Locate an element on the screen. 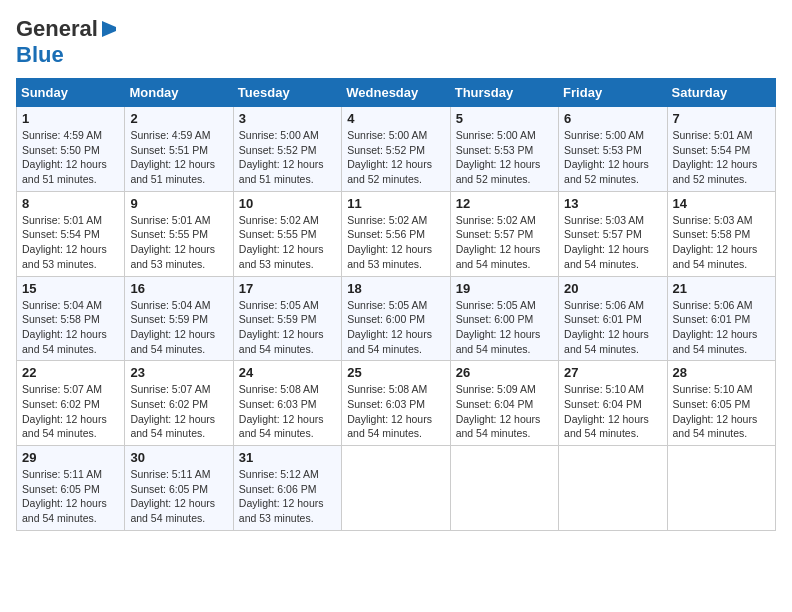 The width and height of the screenshot is (792, 612). day-number: 11 is located at coordinates (396, 204).